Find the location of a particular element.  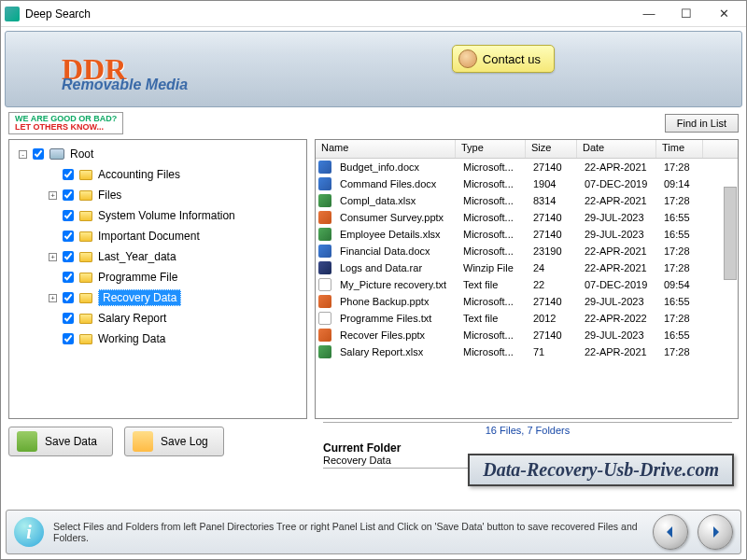

col-type: Type is located at coordinates (491, 149).